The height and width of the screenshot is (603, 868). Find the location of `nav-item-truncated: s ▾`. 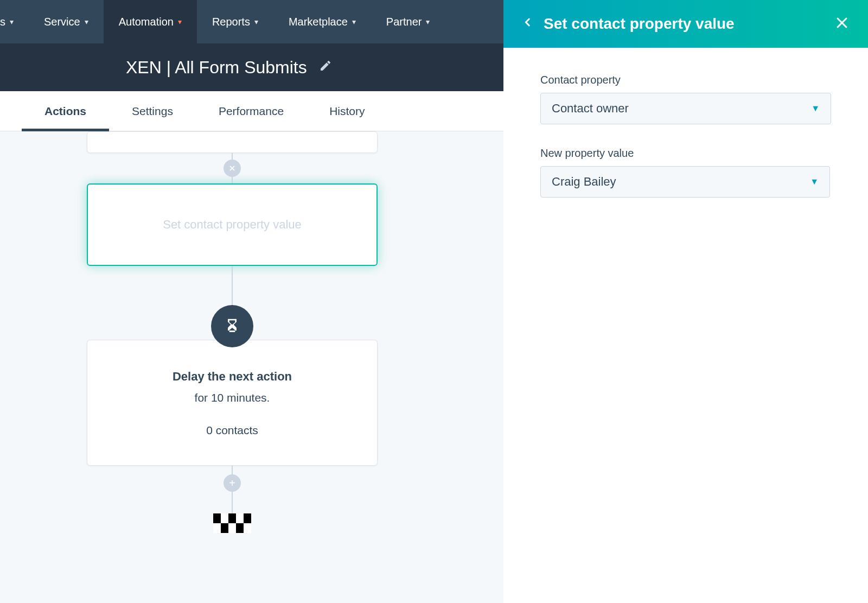

nav-item-truncated: s ▾ is located at coordinates (14, 22).